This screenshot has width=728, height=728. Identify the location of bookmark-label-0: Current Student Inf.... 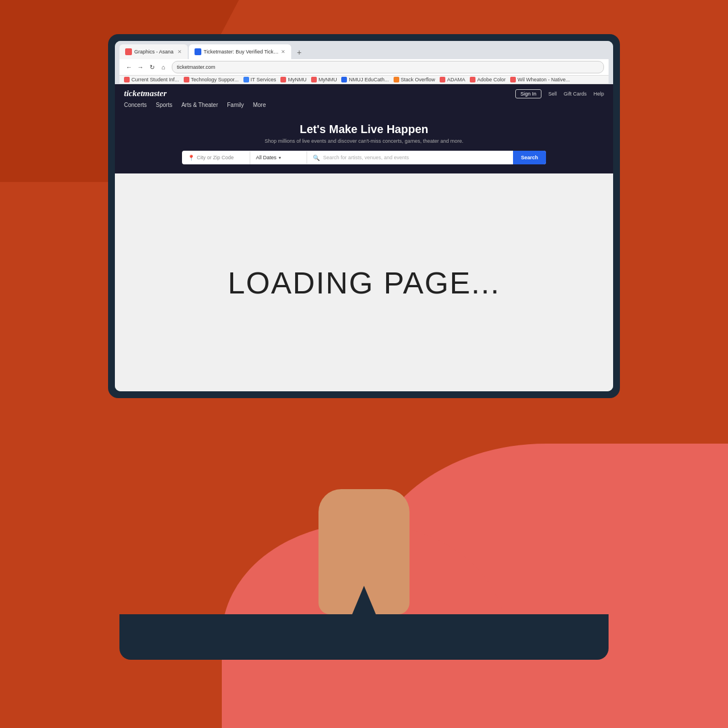
(155, 80).